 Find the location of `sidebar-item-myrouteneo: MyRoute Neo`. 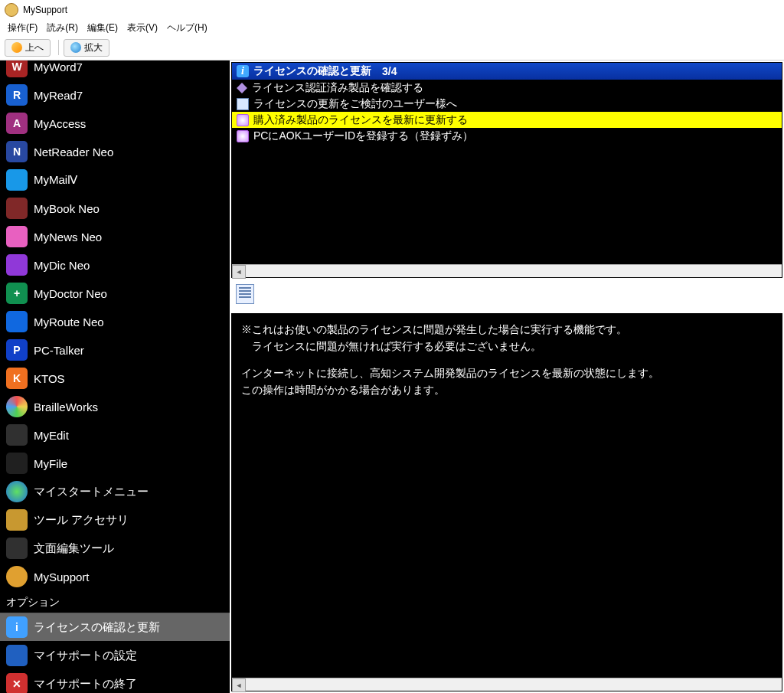

sidebar-item-myrouteneo: MyRoute Neo is located at coordinates (115, 322).